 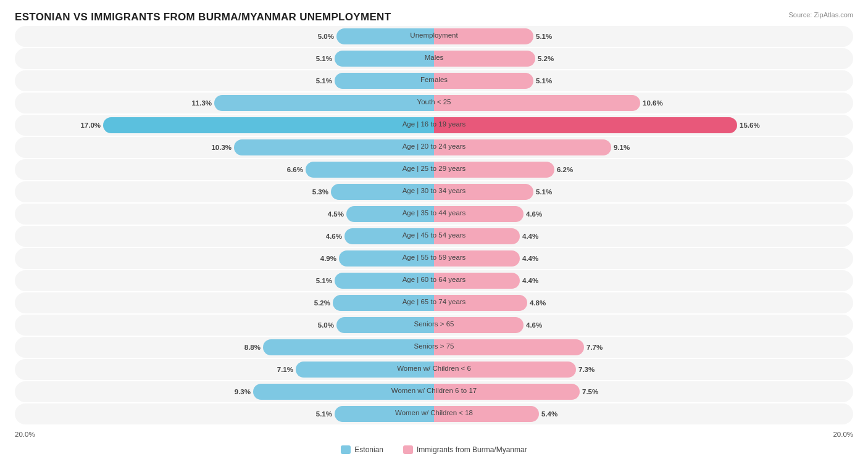 What do you see at coordinates (434, 147) in the screenshot?
I see `chart-row: 10.3%9.1%Age | 20 to 24 years` at bounding box center [434, 147].